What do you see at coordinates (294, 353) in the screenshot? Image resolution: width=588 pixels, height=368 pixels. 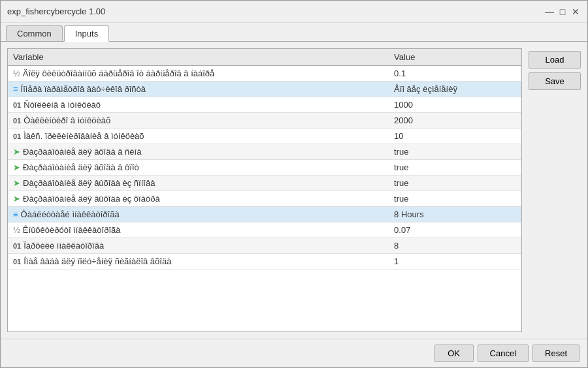 I see `footer: OK Cancel Reset` at bounding box center [294, 353].